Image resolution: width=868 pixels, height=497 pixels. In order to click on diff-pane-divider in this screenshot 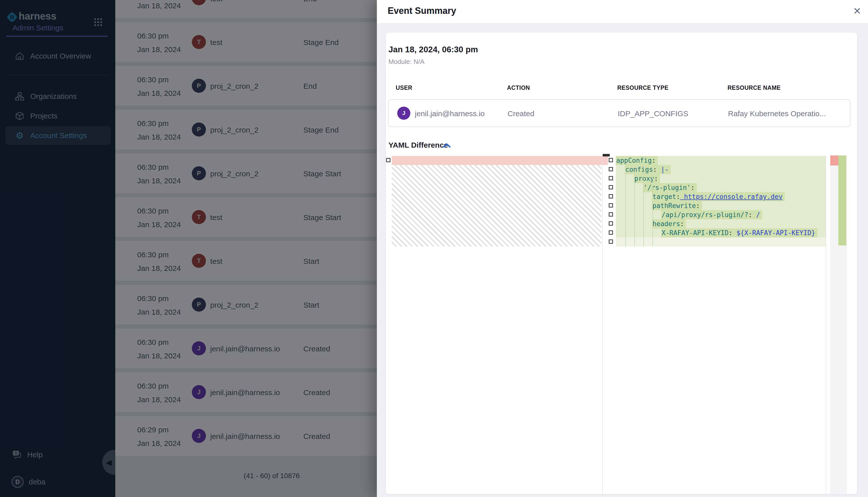, I will do `click(603, 325)`.